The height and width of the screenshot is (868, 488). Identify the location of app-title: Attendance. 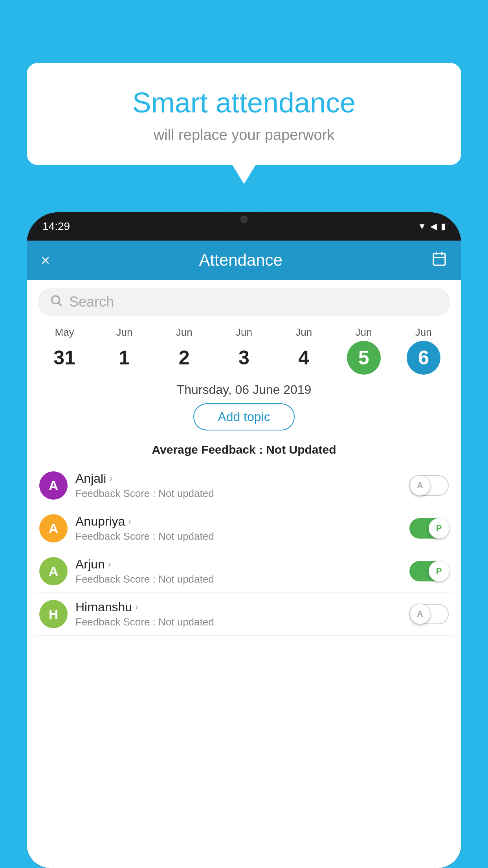
(240, 260).